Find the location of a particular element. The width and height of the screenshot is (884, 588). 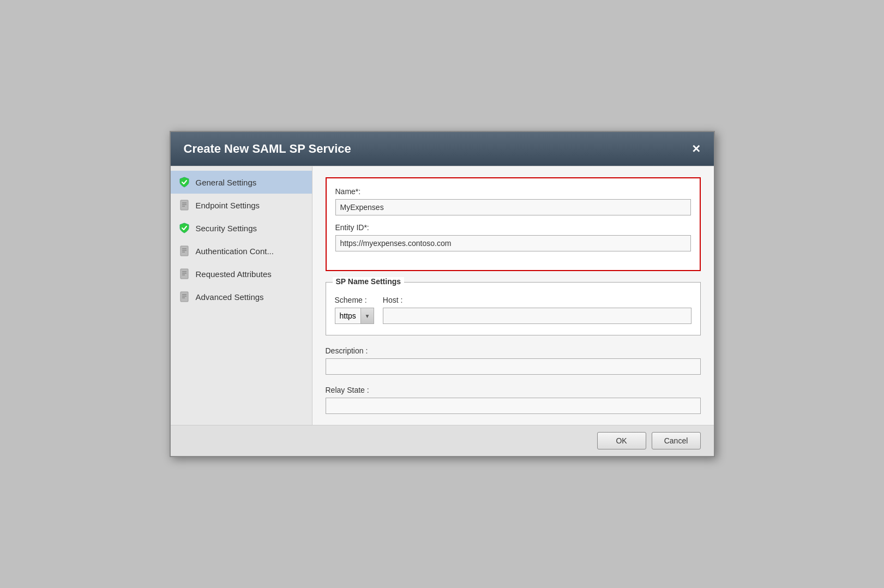

scheme-value: https is located at coordinates (348, 316).